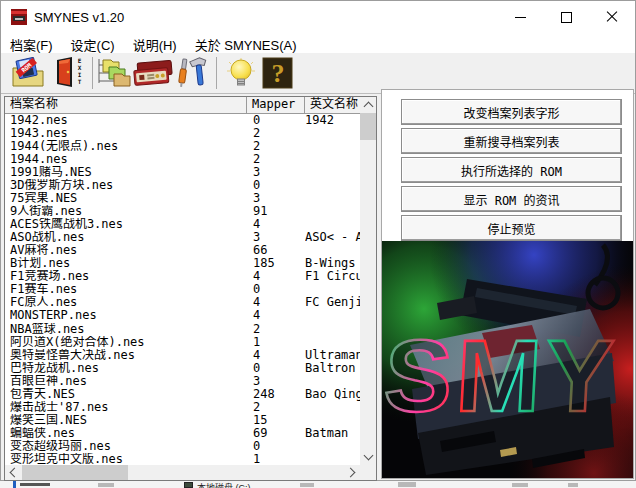 The height and width of the screenshot is (488, 636). I want to click on list-item: 1942.nes 0 1942, so click(182, 120).